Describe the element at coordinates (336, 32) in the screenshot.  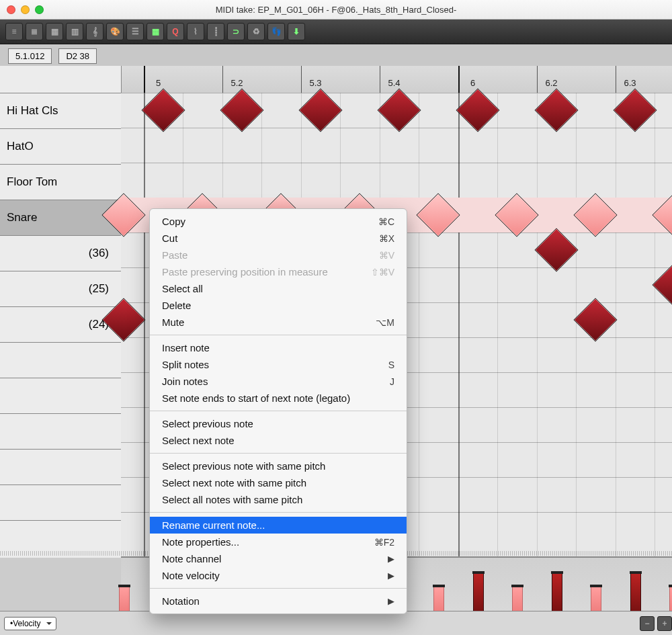
I see `editor-toolbar: ≡ ≣ ▦ ▥ 𝄞 🎨 ☰ ▦ Q ⌇ ┋ ⊃ ♻ 👣 ⬇` at that location.